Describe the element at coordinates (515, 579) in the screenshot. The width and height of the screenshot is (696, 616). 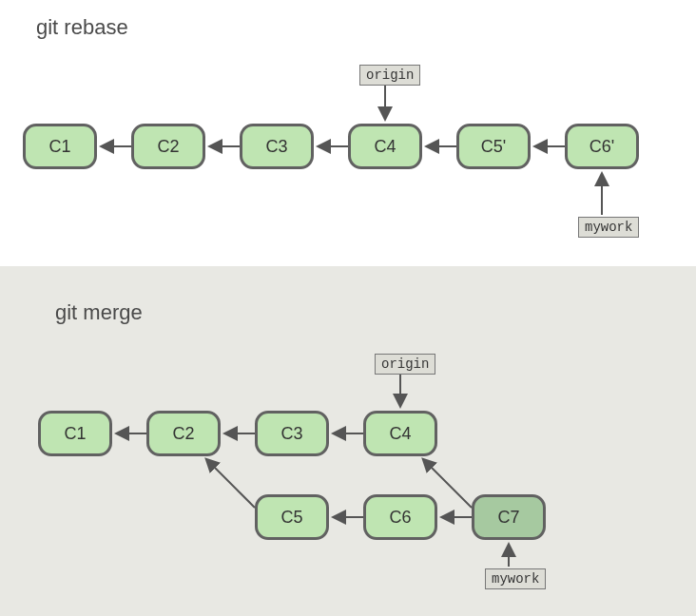
I see `tag-mywork-m: mywork` at that location.